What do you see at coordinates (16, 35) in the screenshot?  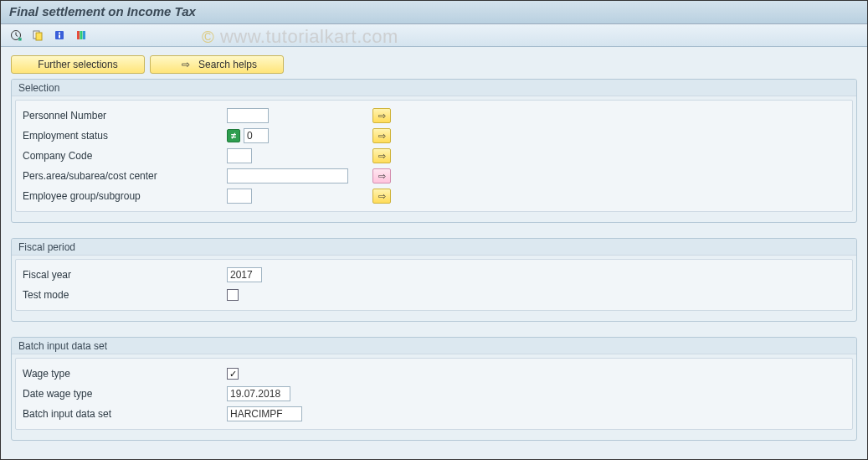 I see `clock-execute-icon` at bounding box center [16, 35].